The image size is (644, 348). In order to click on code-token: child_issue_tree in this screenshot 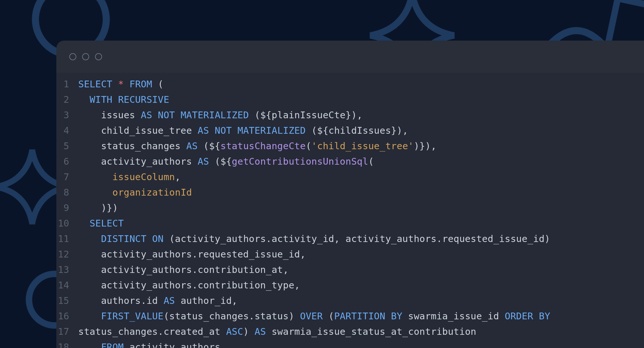, I will do `click(138, 130)`.